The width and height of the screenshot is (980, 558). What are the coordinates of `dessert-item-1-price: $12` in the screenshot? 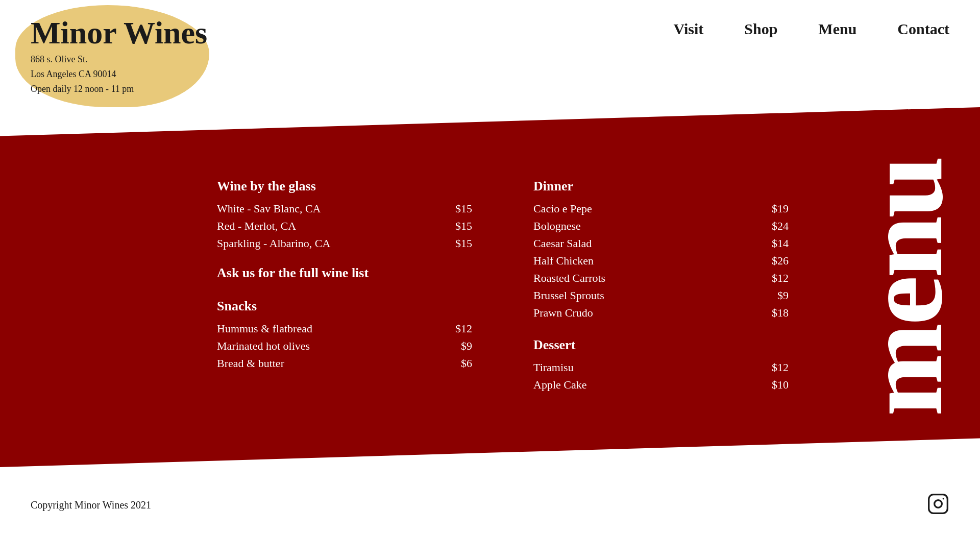 It's located at (773, 368).